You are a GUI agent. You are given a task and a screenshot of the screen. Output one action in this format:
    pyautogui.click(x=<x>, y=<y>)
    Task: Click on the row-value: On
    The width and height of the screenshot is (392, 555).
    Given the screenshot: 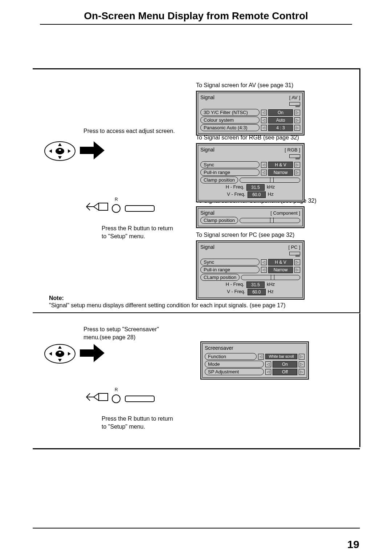 What is the action you would take?
    pyautogui.click(x=281, y=113)
    